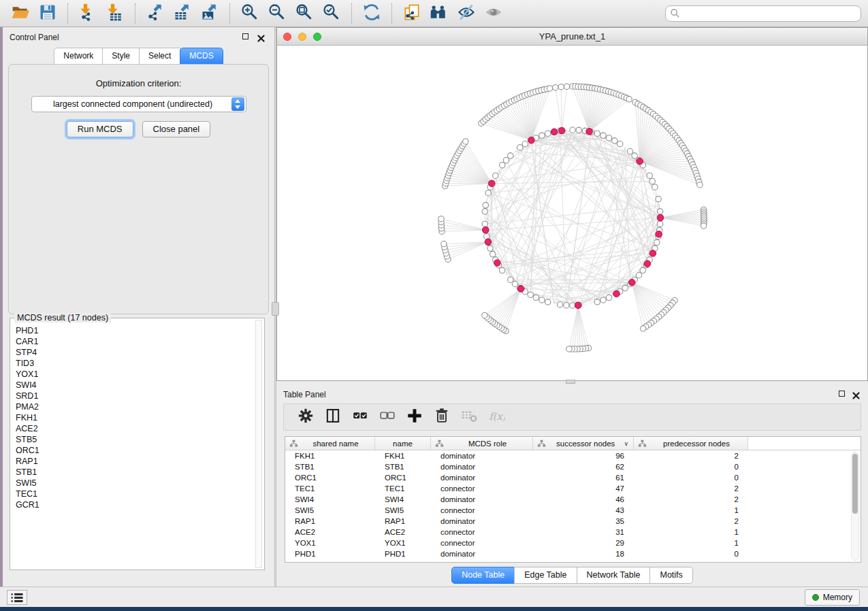  What do you see at coordinates (466, 14) in the screenshot?
I see `hide-details-button` at bounding box center [466, 14].